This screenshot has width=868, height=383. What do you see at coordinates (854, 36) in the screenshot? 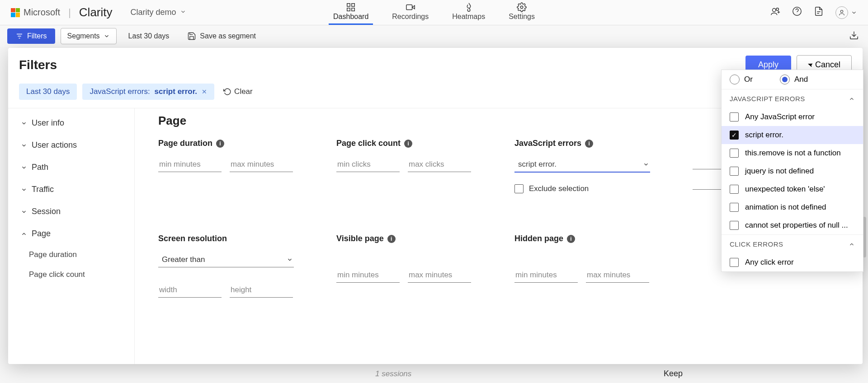
I see `download-icon` at bounding box center [854, 36].